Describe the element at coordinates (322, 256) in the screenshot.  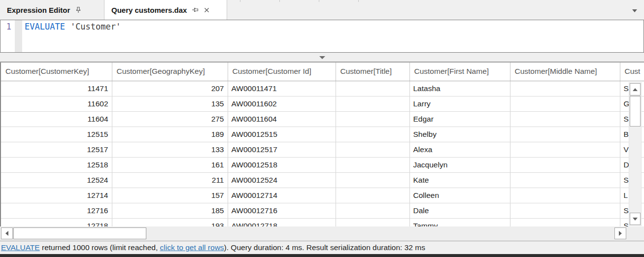
I see `window-bottom-edge` at that location.